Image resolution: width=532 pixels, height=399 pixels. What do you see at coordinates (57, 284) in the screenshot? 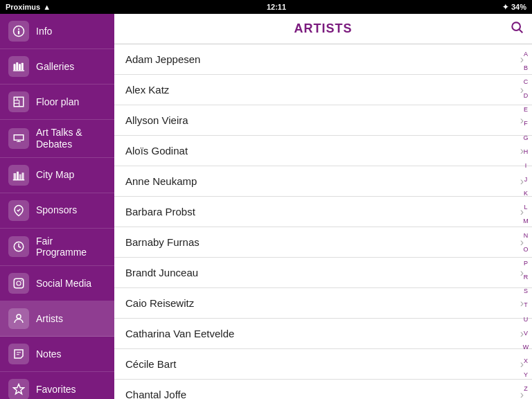
I see `sidebar-item-social-media: Social Media` at bounding box center [57, 284].